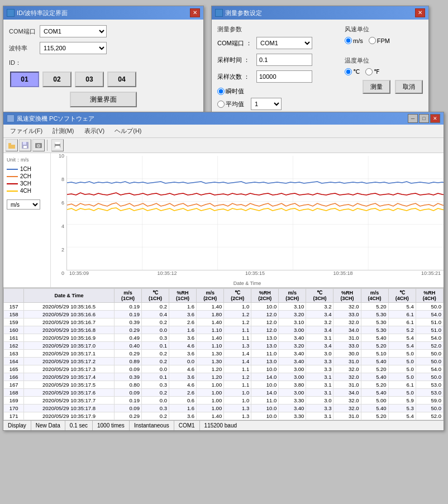 This screenshot has height=504, width=448. I want to click on th-temp-3ch: ℃(3CH), so click(320, 296).